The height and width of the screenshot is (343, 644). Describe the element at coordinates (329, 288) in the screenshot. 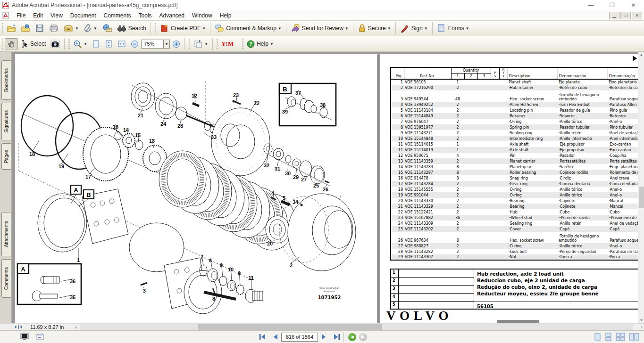

I see `credit-line-1: Volvo Construction` at that location.